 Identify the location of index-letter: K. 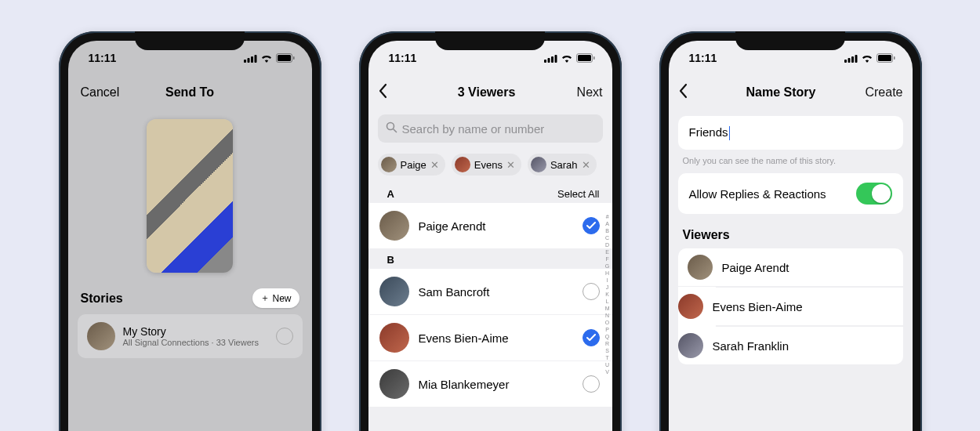
(608, 295).